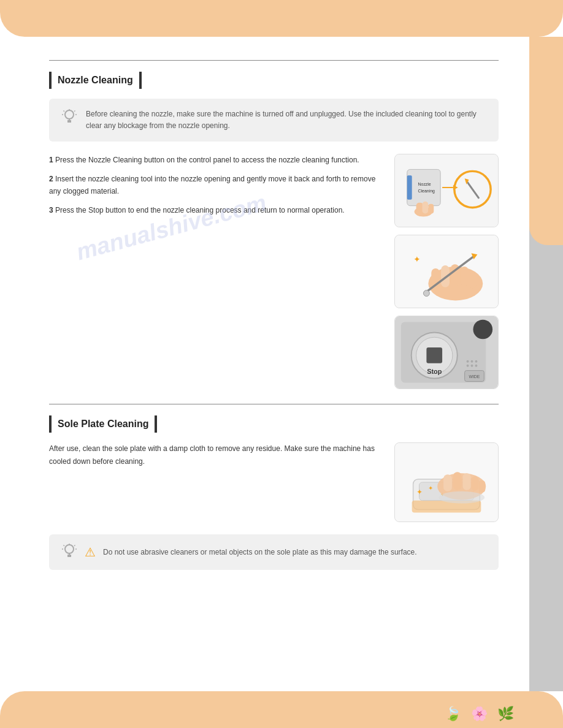 This screenshot has height=728, width=563. Describe the element at coordinates (446, 191) in the screenshot. I see `step1-image: Nozzle Cleaning` at that location.